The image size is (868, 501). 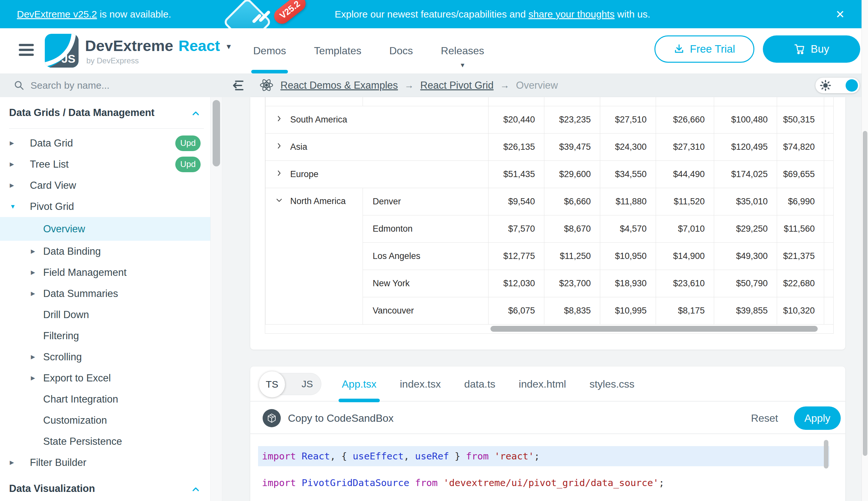 What do you see at coordinates (105, 336) in the screenshot?
I see `sidebar-item-filtering: Filtering` at bounding box center [105, 336].